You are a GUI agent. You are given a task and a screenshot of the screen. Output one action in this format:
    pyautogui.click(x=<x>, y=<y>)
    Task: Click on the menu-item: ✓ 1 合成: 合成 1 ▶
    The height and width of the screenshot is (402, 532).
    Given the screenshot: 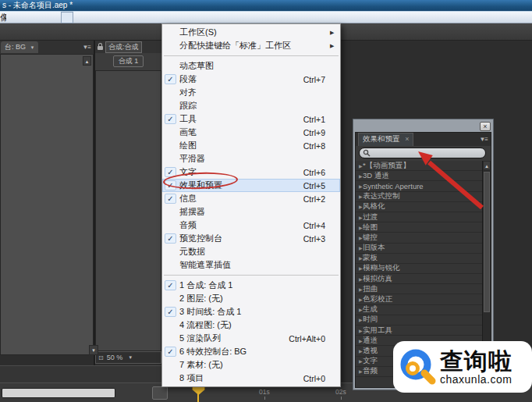 What is the action you would take?
    pyautogui.click(x=251, y=286)
    